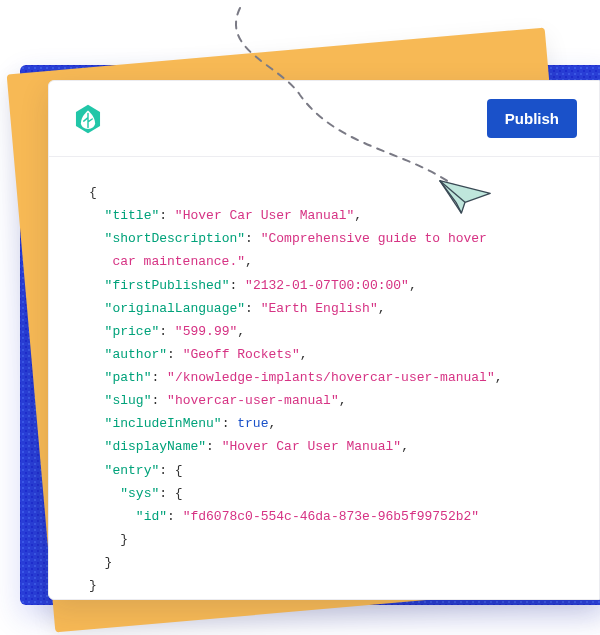 This screenshot has height=635, width=600. Describe the element at coordinates (206, 332) in the screenshot. I see `value-price: "599.99"` at that location.